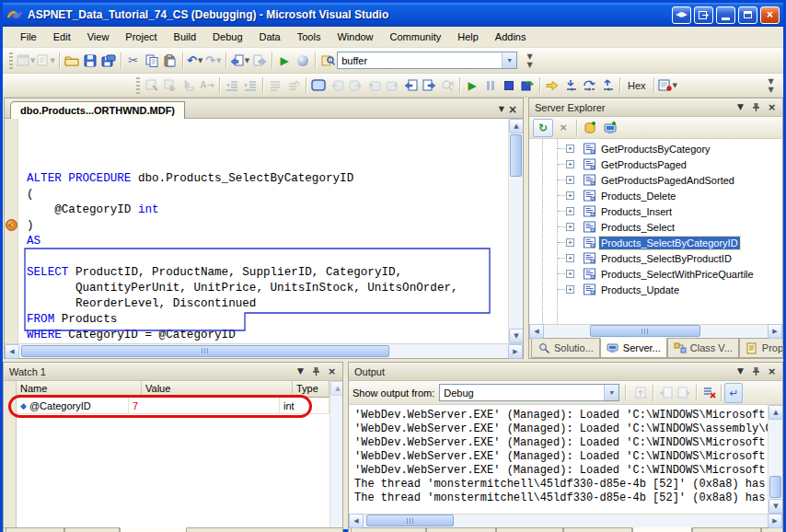 The image size is (786, 532). What do you see at coordinates (665, 393) in the screenshot?
I see `goto-previous-message-button` at bounding box center [665, 393].